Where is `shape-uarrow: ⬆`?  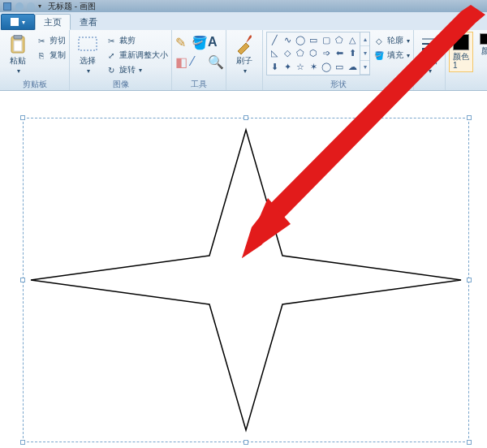 shape-uarrow: ⬆ is located at coordinates (352, 54).